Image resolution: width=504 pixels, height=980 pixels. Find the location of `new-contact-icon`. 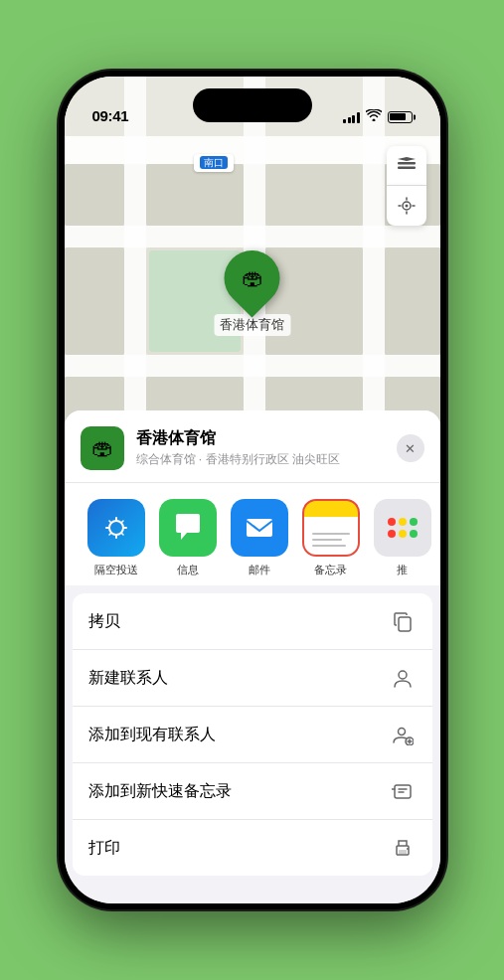

new-contact-icon is located at coordinates (403, 678).